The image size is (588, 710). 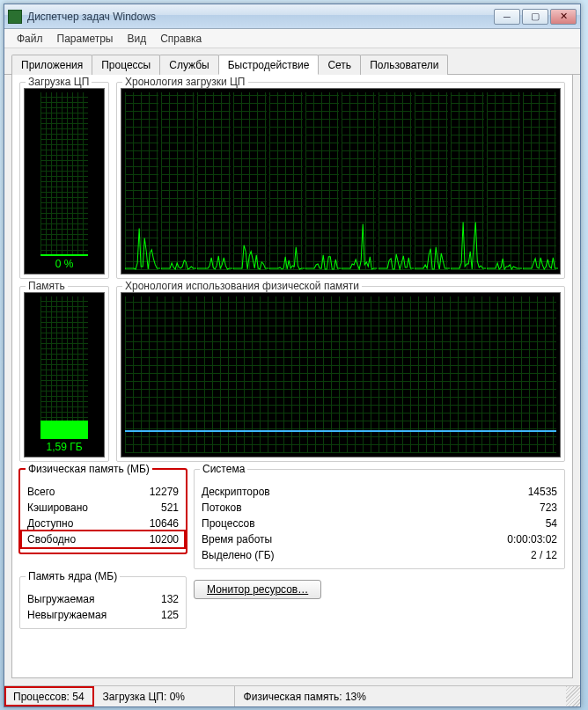 What do you see at coordinates (164, 539) in the screenshot?
I see `phys-free-value: 10200` at bounding box center [164, 539].